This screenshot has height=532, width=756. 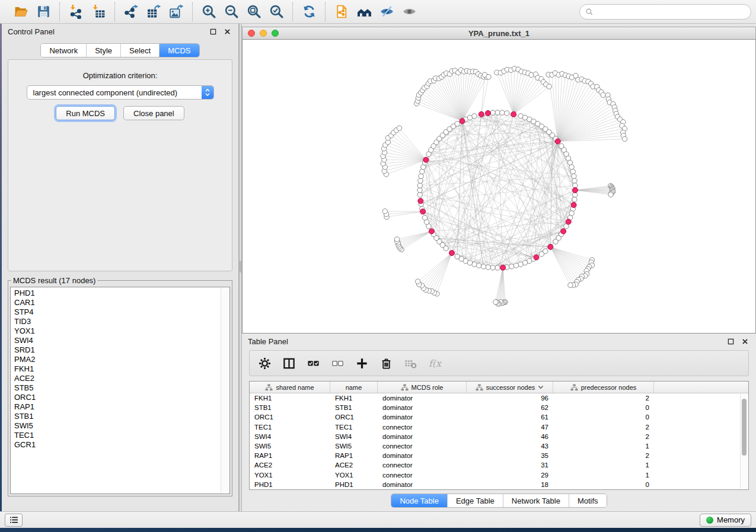 What do you see at coordinates (122, 407) in the screenshot?
I see `mcds-result-item: RAP1` at bounding box center [122, 407].